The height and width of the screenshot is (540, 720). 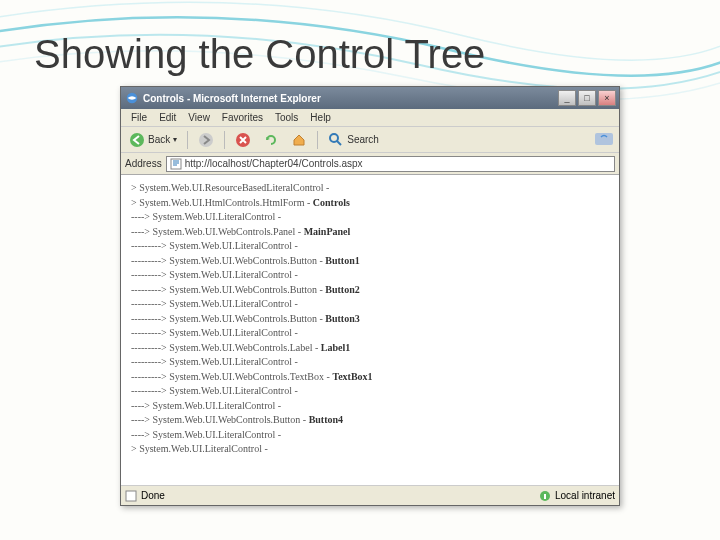 I want to click on stop-button, so click(x=243, y=140).